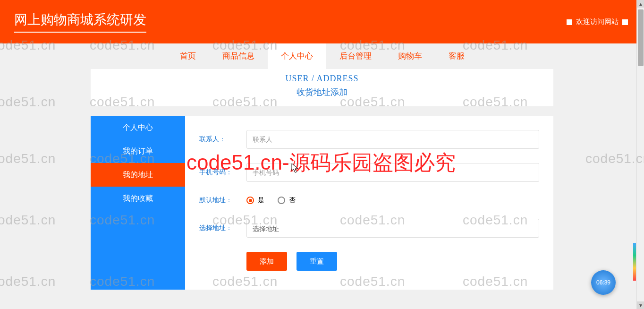 This screenshot has height=309, width=644. I want to click on row-select-address: 选择地址： 选择地址, so click(369, 228).